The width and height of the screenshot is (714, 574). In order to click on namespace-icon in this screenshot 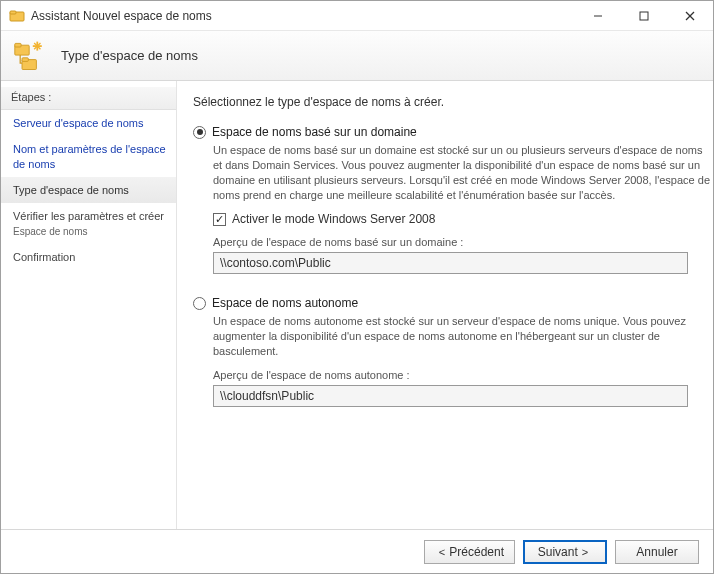, I will do `click(31, 56)`.